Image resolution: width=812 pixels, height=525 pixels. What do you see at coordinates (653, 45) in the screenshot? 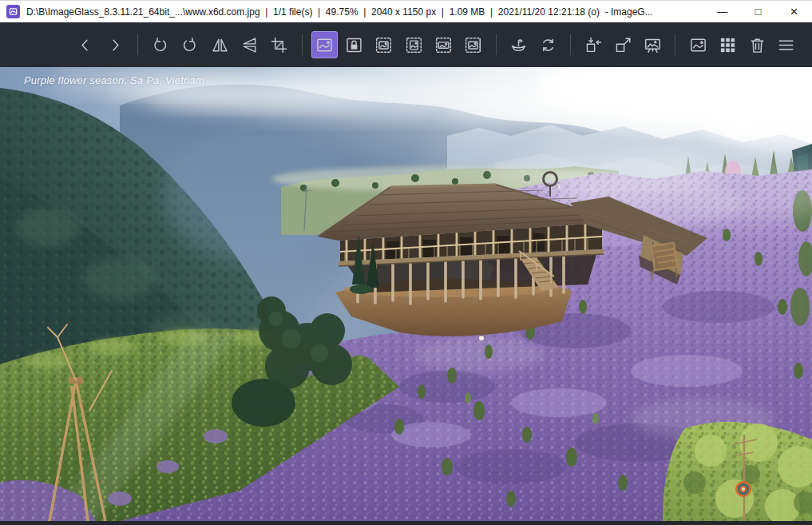
I see `slideshow-icon` at bounding box center [653, 45].